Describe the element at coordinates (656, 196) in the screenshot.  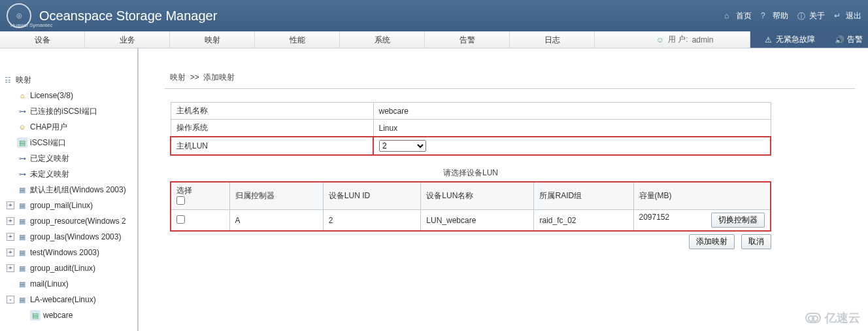
I see `col-capacity-label: 容量(MB)` at that location.